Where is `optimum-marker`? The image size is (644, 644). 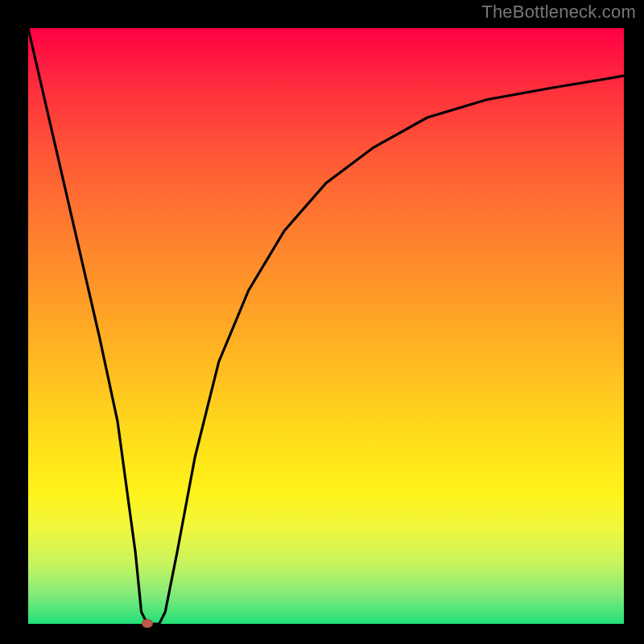
optimum-marker is located at coordinates (147, 623).